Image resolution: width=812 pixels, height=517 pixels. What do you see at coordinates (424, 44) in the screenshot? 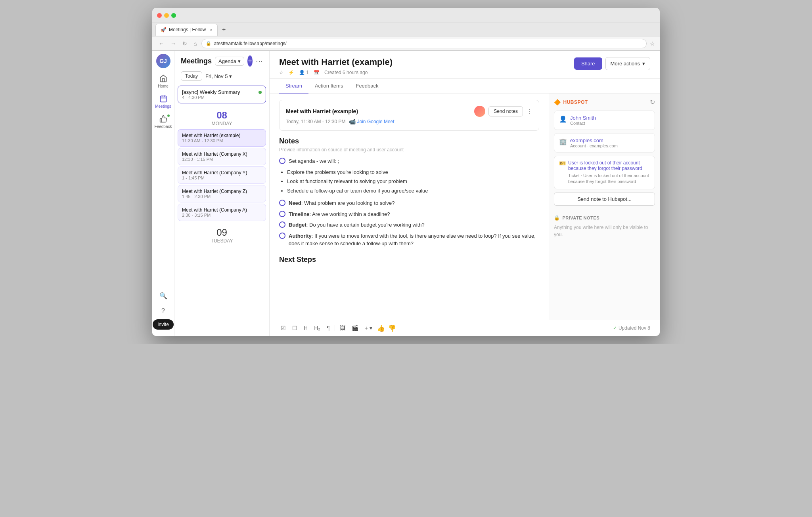
I see `address-bar: 🔒 atestteamtalk.fellow.app/meetings/` at bounding box center [424, 44].